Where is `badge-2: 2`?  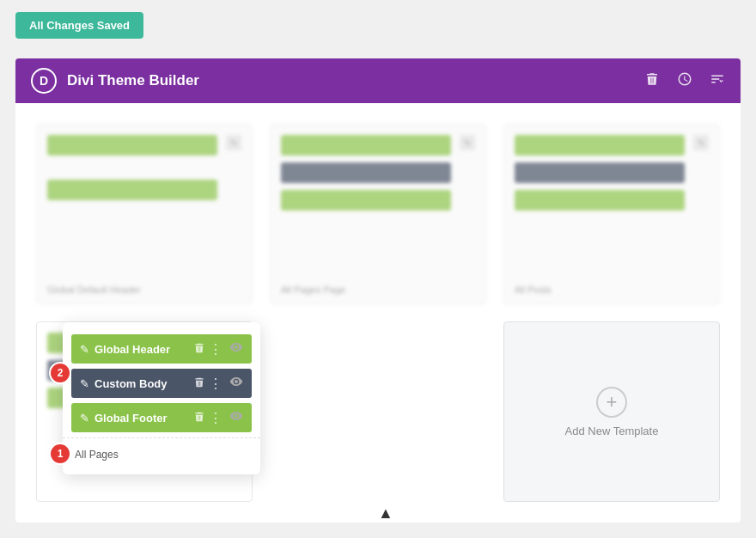
badge-2: 2 is located at coordinates (60, 373).